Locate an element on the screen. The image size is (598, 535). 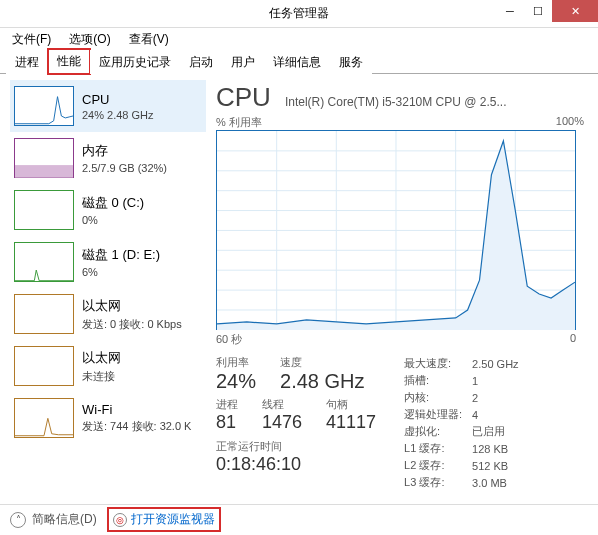
close-button: ✕ is located at coordinates (575, 11).